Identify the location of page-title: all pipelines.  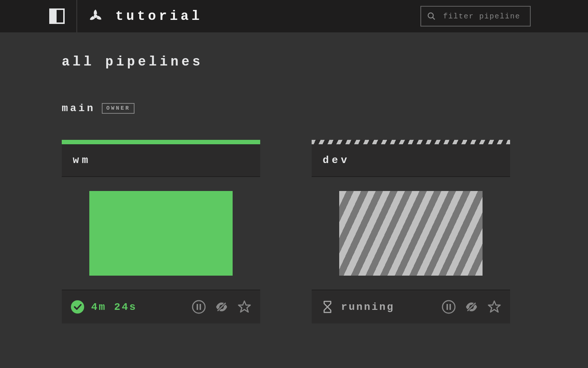
(294, 62).